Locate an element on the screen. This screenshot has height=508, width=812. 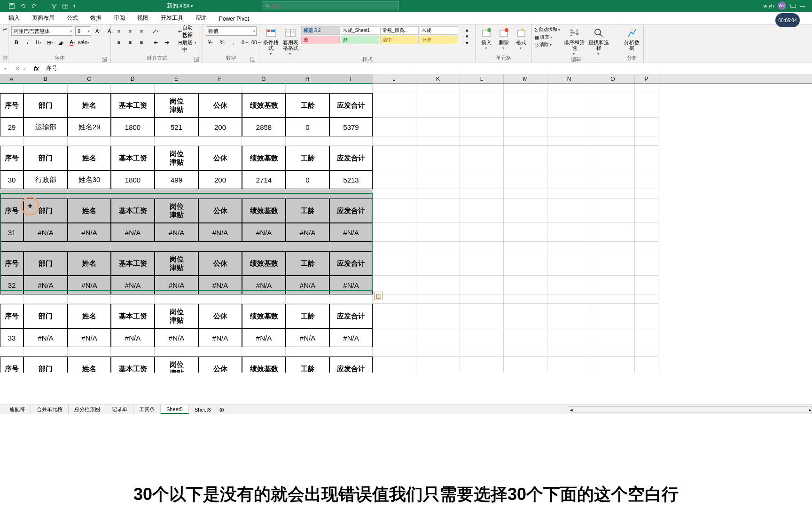
font-color-button: A▾ is located at coordinates (73, 42).